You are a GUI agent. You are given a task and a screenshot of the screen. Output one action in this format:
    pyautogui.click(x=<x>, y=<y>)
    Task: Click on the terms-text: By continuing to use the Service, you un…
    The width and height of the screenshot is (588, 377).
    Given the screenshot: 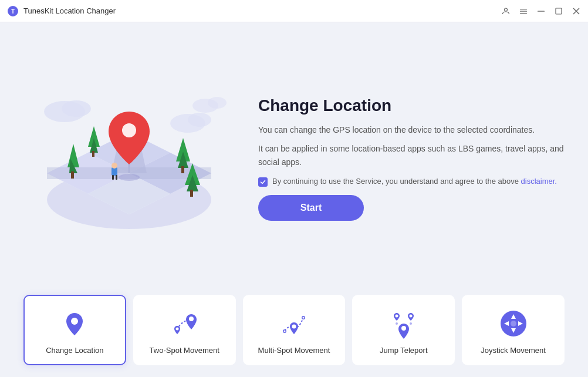 What is the action you would take?
    pyautogui.click(x=414, y=181)
    